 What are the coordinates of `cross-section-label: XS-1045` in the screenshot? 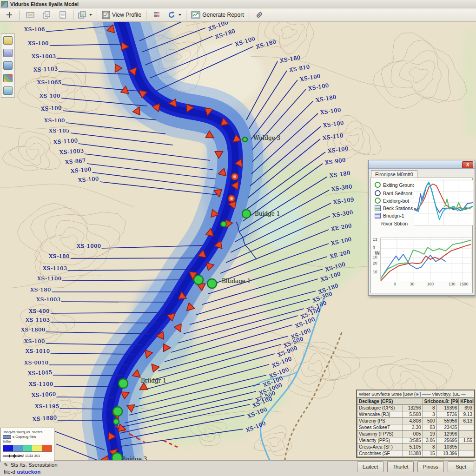 It's located at (40, 373).